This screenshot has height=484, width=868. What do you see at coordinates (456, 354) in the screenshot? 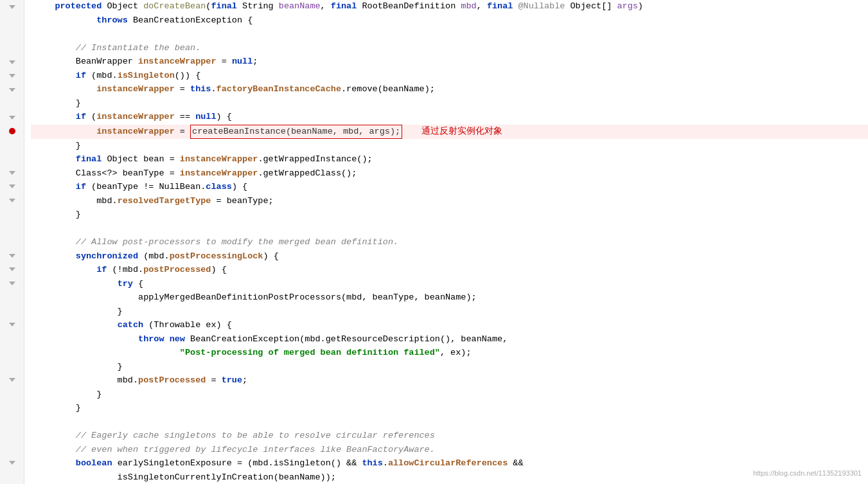
I see `code-token: , ex);` at bounding box center [456, 354].